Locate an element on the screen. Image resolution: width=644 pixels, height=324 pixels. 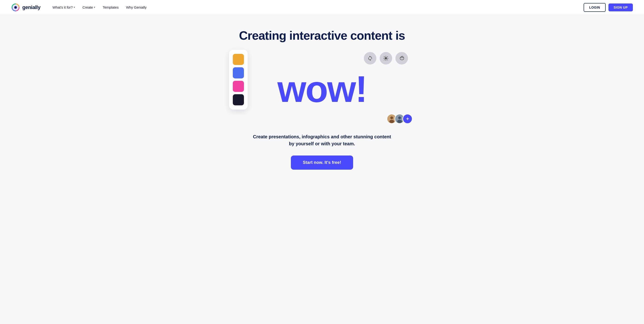
animate-icon-circle is located at coordinates (386, 58).